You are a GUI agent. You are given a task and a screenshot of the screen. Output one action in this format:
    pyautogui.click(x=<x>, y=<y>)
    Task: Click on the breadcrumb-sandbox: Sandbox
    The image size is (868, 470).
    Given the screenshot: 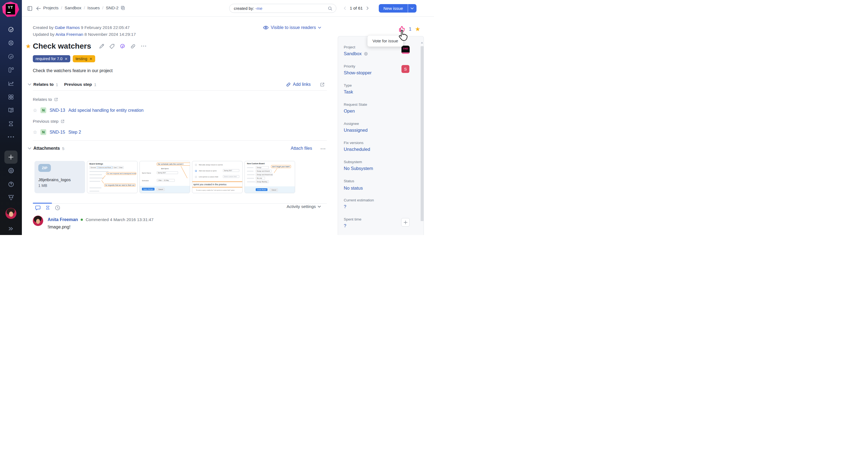 What is the action you would take?
    pyautogui.click(x=73, y=8)
    